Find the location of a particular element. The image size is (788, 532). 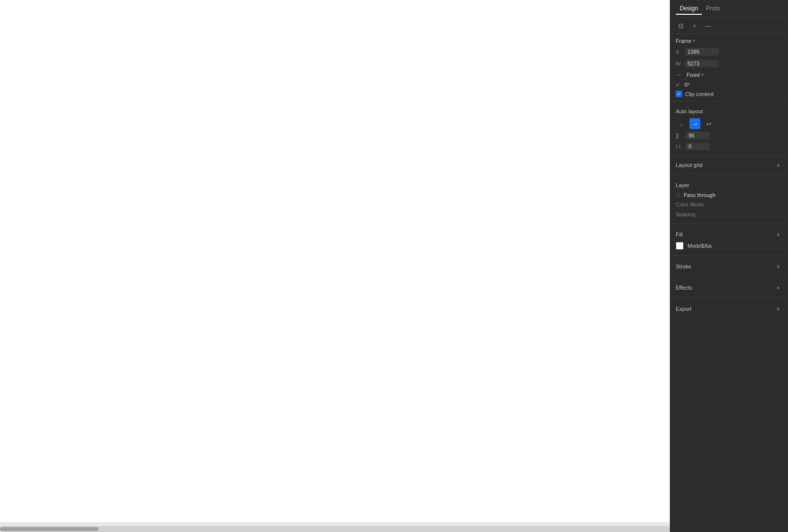

add-fill-btn: + is located at coordinates (778, 234).